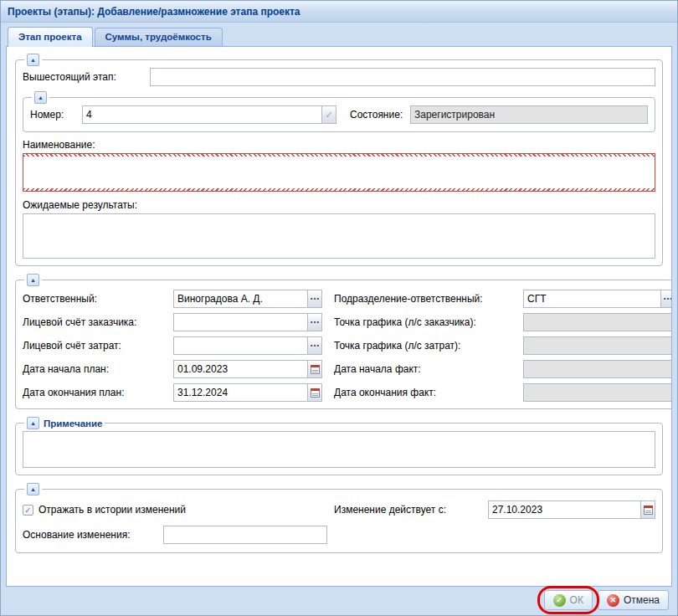 Image resolution: width=678 pixels, height=616 pixels. I want to click on cost-account-input, so click(241, 346).